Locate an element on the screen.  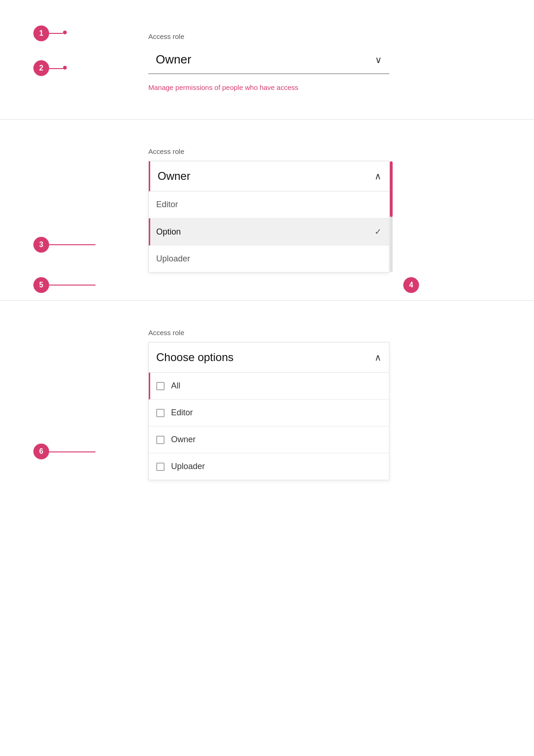
section2-content: Access role Owner ∧ Editor Option ✓ is located at coordinates (313, 210).